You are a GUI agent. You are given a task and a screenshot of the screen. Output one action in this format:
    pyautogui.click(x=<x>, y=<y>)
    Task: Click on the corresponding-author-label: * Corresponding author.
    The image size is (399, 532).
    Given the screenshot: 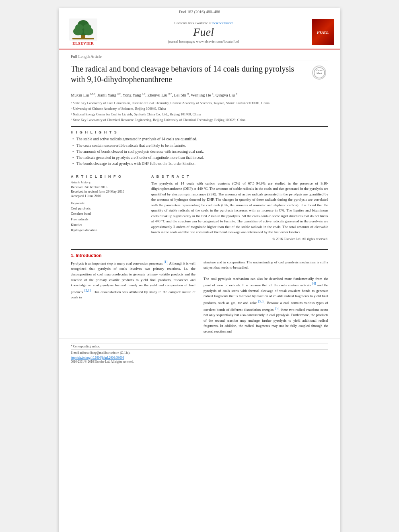 What is the action you would take?
    pyautogui.click(x=85, y=347)
    